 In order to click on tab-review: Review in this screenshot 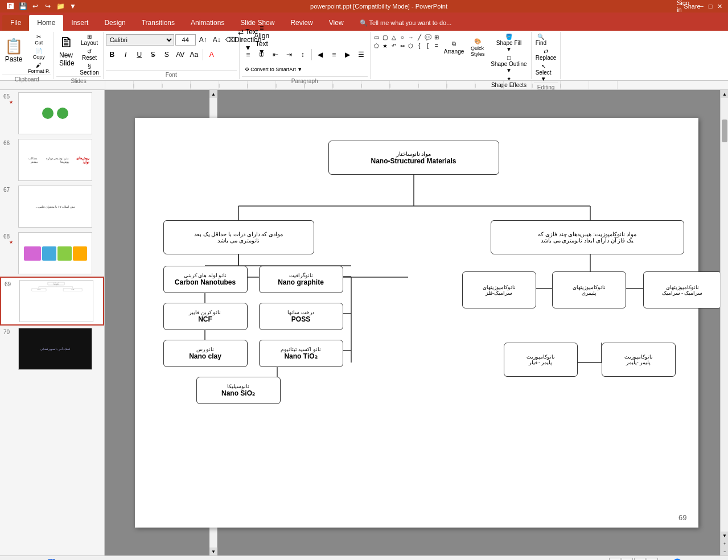, I will do `click(302, 23)`.